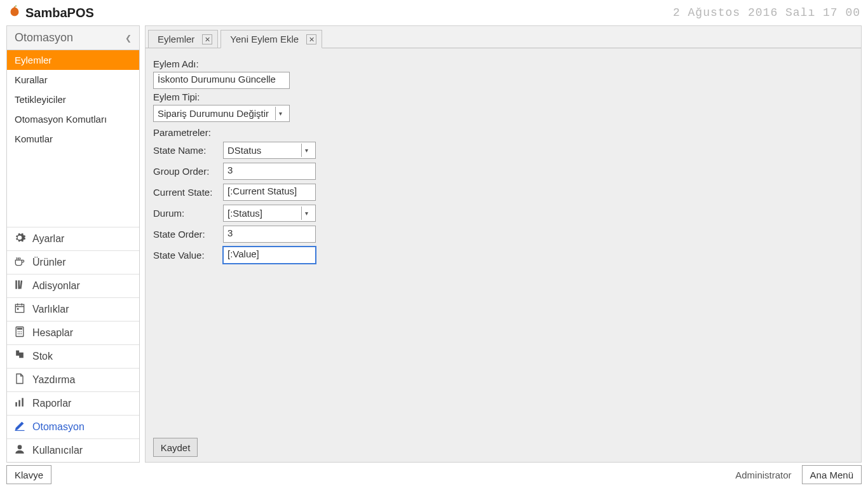 The height and width of the screenshot is (488, 868). Describe the element at coordinates (175, 447) in the screenshot. I see `save-button: Kaydet` at that location.